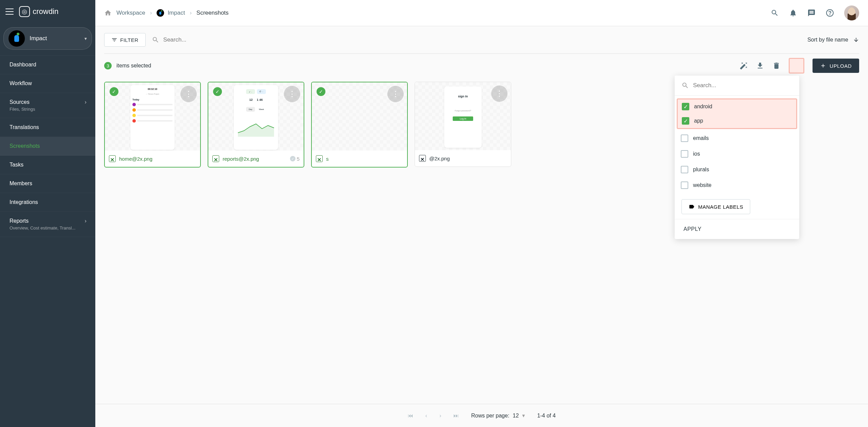  I want to click on notifications-icon, so click(793, 13).